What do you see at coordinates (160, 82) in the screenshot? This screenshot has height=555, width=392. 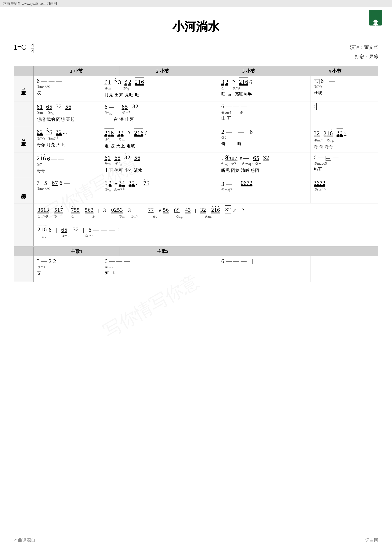 I see `notes-2: ·61 ·23 32 2 ·1 ·6` at bounding box center [160, 82].